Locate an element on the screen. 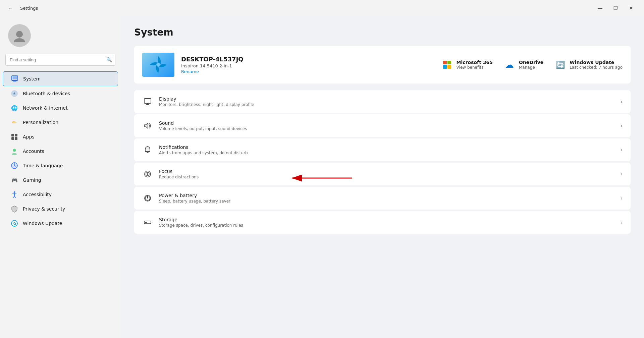 This screenshot has height=338, width=644. onedrive-title: OneDrive is located at coordinates (531, 62).